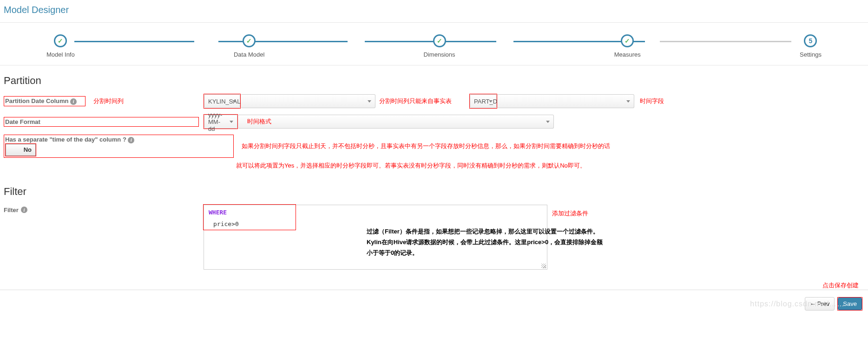 The image size is (868, 343). Describe the element at coordinates (20, 150) in the screenshot. I see `annotation-box: No` at that location.